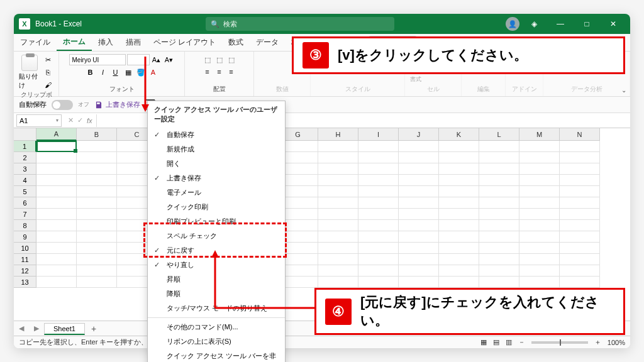 The image size is (644, 362). What do you see at coordinates (35, 43) in the screenshot?
I see `tab-file: ファイル` at bounding box center [35, 43].